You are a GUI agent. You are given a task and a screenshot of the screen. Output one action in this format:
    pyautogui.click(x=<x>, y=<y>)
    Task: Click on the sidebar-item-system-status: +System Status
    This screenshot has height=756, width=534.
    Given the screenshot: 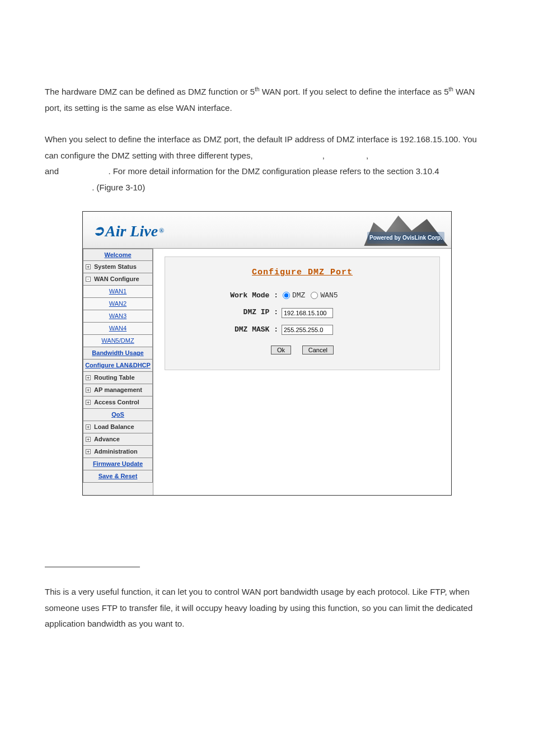 What is the action you would take?
    pyautogui.click(x=118, y=267)
    